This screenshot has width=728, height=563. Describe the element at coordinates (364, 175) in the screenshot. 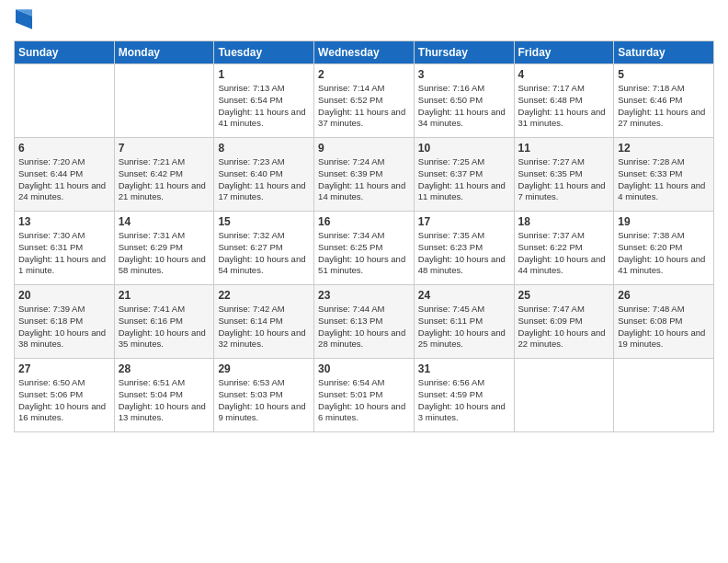

I see `calendar-week-1: 6Sunrise: 7:20 AM Sunset: 6:44 PM Daylig…` at that location.